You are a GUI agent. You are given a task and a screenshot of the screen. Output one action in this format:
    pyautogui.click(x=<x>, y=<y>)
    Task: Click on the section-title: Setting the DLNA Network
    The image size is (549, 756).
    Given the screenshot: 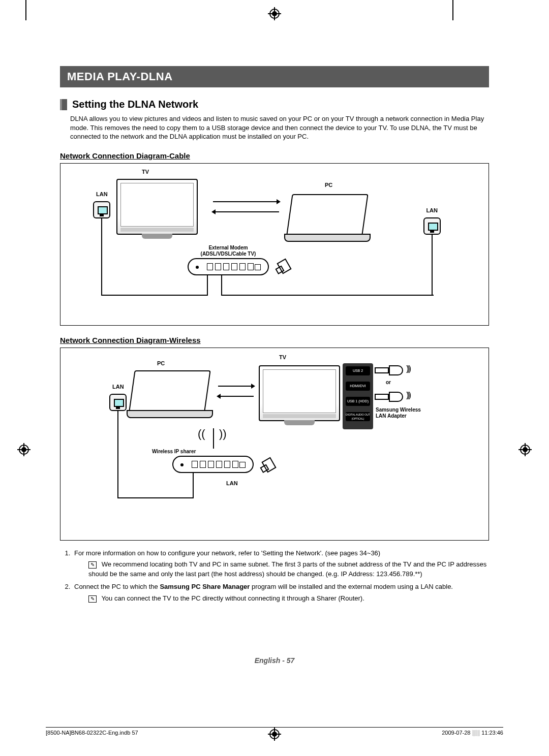 What is the action you would take?
    pyautogui.click(x=135, y=105)
    